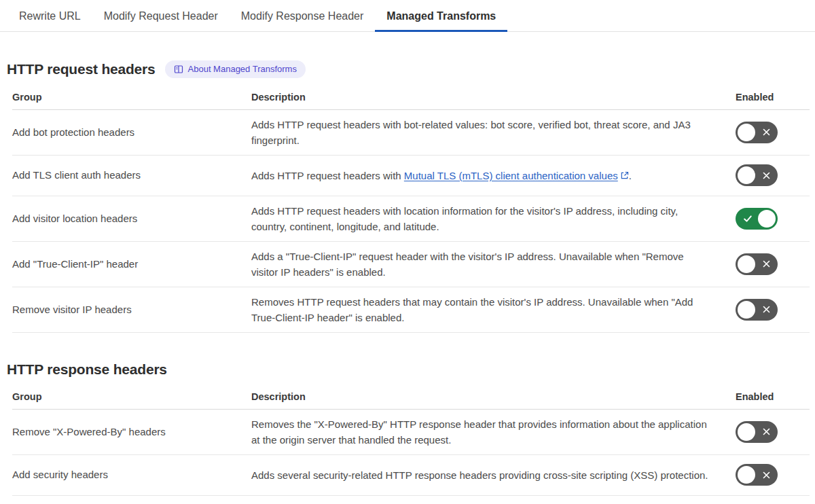 The height and width of the screenshot is (504, 815). I want to click on description-cell: Adds HTTP request headers with bot-relat…, so click(493, 132).